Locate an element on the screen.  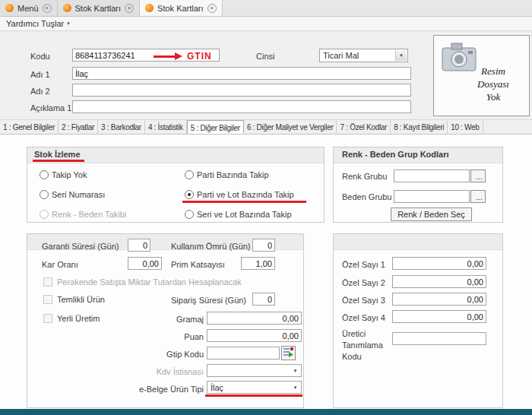
puan-input is located at coordinates (254, 336).